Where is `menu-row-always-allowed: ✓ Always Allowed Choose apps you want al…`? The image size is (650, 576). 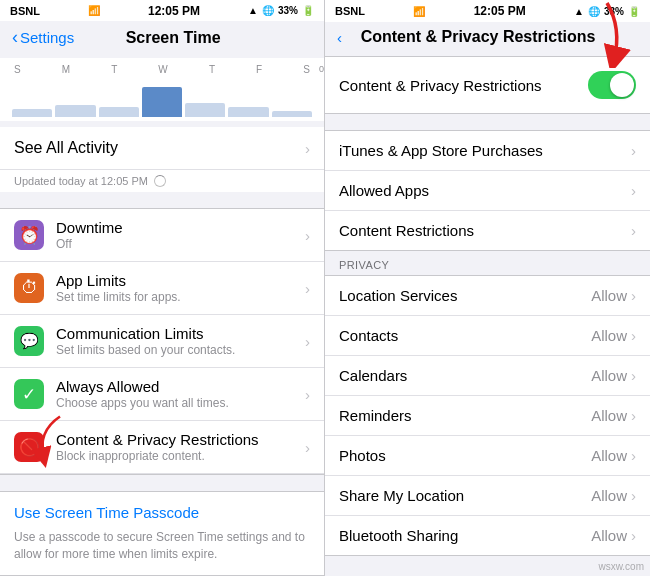 menu-row-always-allowed: ✓ Always Allowed Choose apps you want al… is located at coordinates (162, 394).